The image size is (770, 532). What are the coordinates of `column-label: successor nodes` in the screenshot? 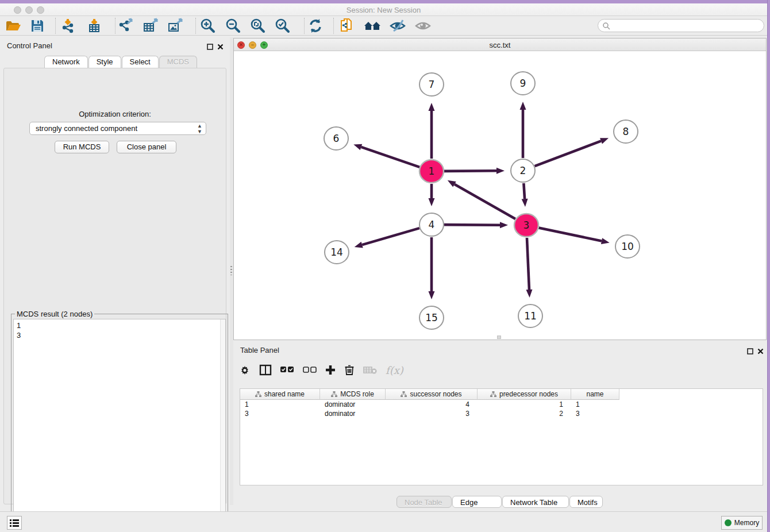 It's located at (436, 394).